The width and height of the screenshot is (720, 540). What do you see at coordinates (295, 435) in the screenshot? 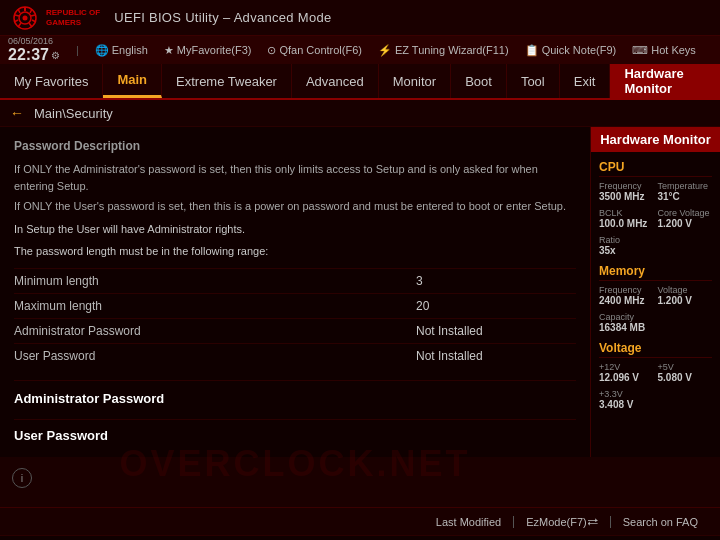
I see `user-password-section: User Password` at bounding box center [295, 435].